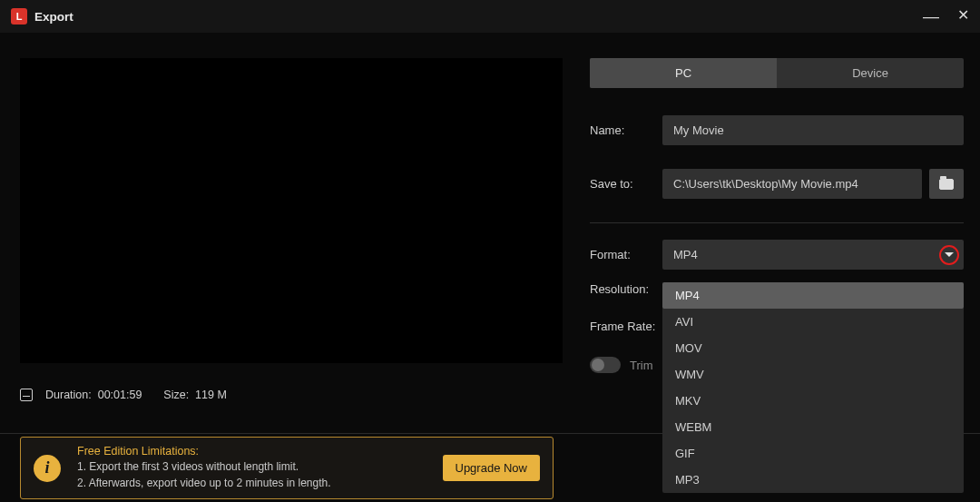 This screenshot has height=502, width=980. Describe the element at coordinates (931, 16) in the screenshot. I see `minimize-button: —` at that location.